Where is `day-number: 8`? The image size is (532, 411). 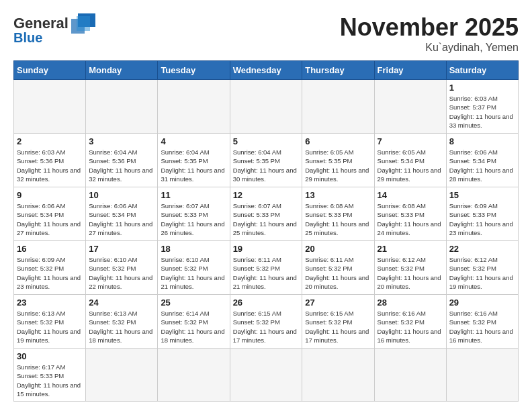
day-number: 8 is located at coordinates (482, 141).